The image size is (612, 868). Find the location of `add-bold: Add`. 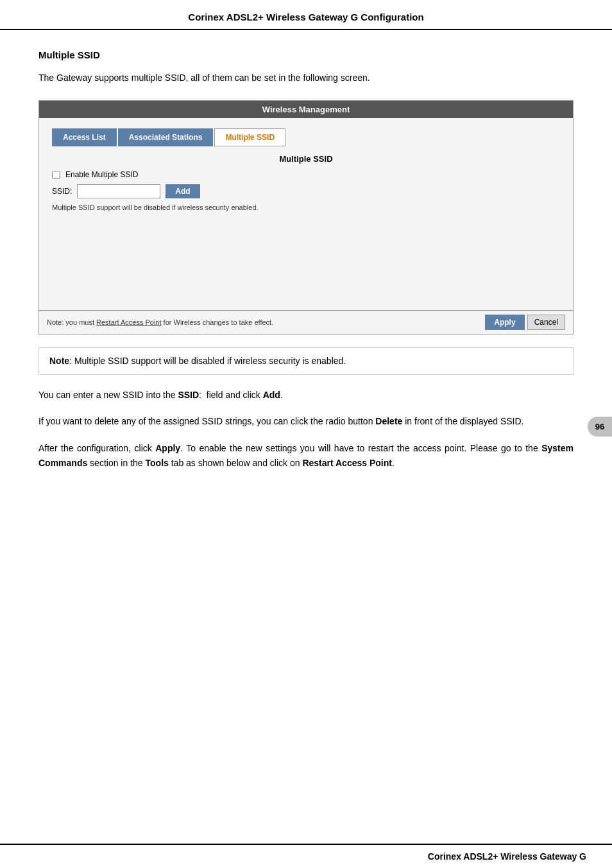

add-bold: Add is located at coordinates (272, 395).